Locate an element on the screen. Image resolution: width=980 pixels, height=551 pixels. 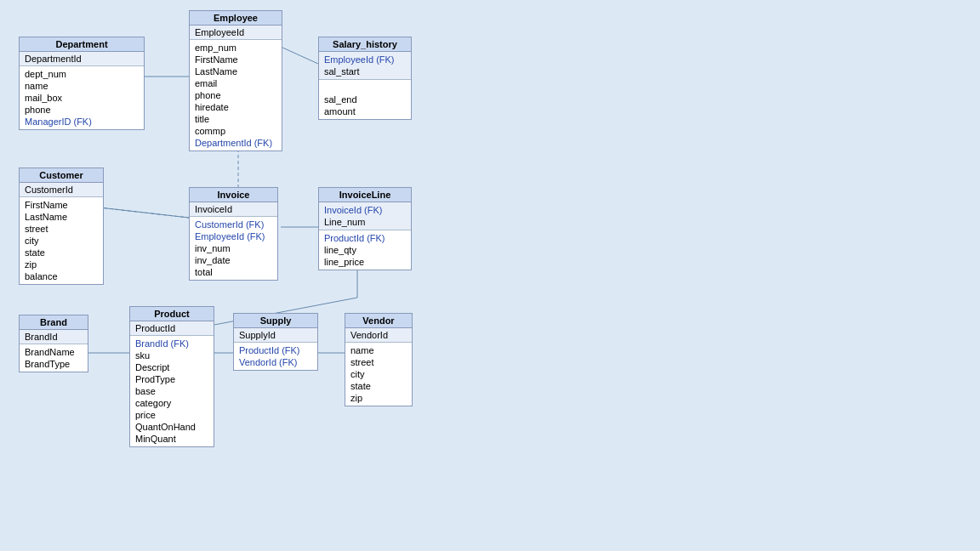
field-email: email is located at coordinates (236, 83).